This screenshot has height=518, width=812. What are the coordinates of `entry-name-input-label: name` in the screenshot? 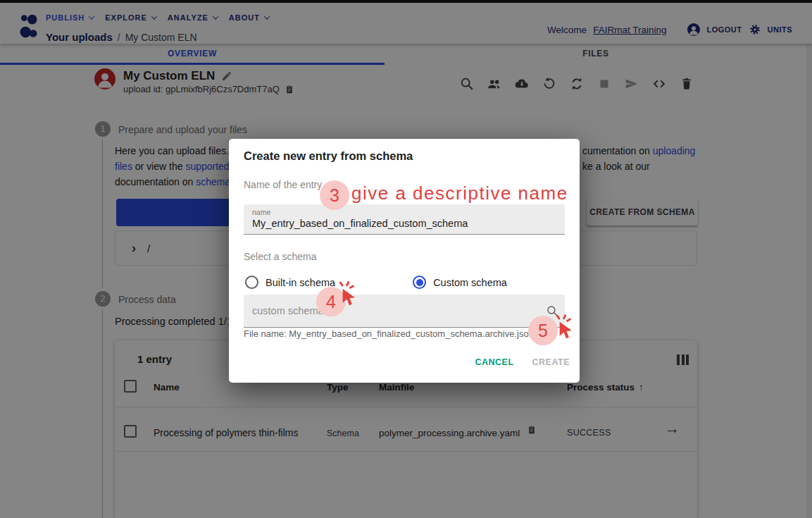 It's located at (261, 212).